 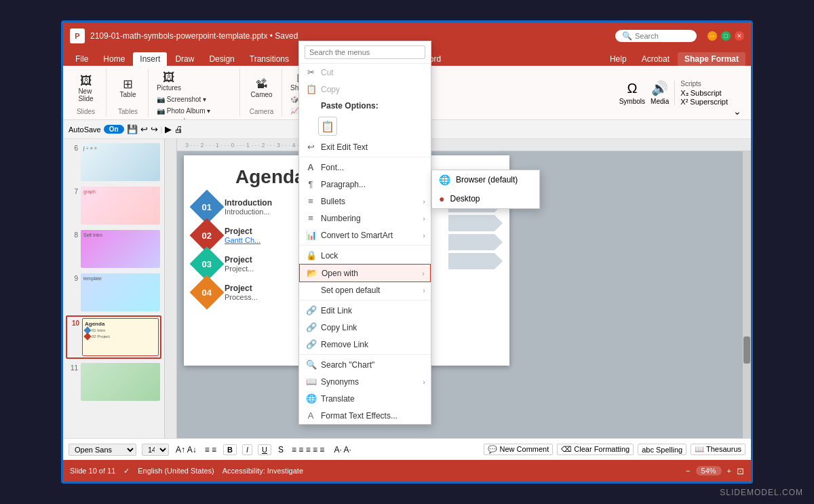 What do you see at coordinates (169, 81) in the screenshot?
I see `pictures-button: 🖼 Pictures` at bounding box center [169, 81].